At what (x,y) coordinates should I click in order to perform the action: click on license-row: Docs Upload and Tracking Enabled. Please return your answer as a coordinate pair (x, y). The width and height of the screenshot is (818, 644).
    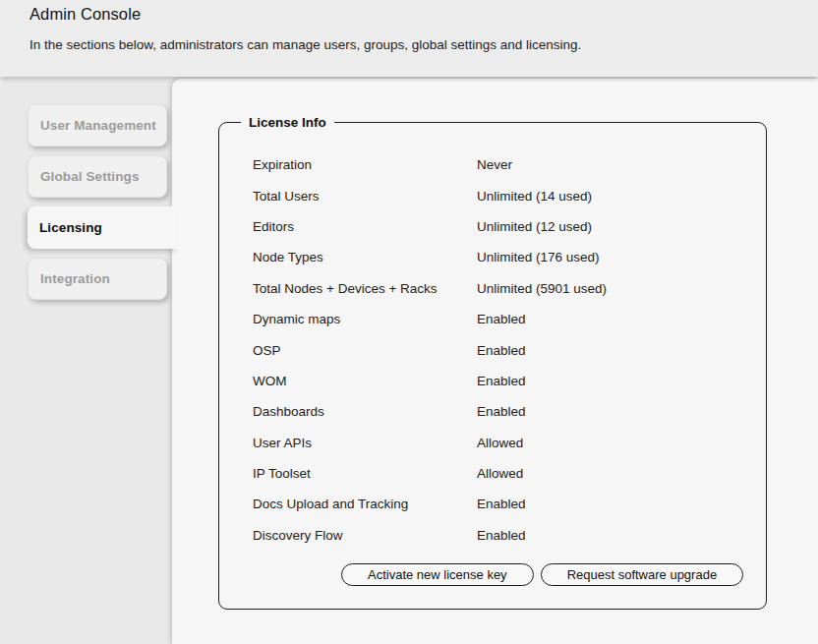
    Looking at the image, I should click on (509, 503).